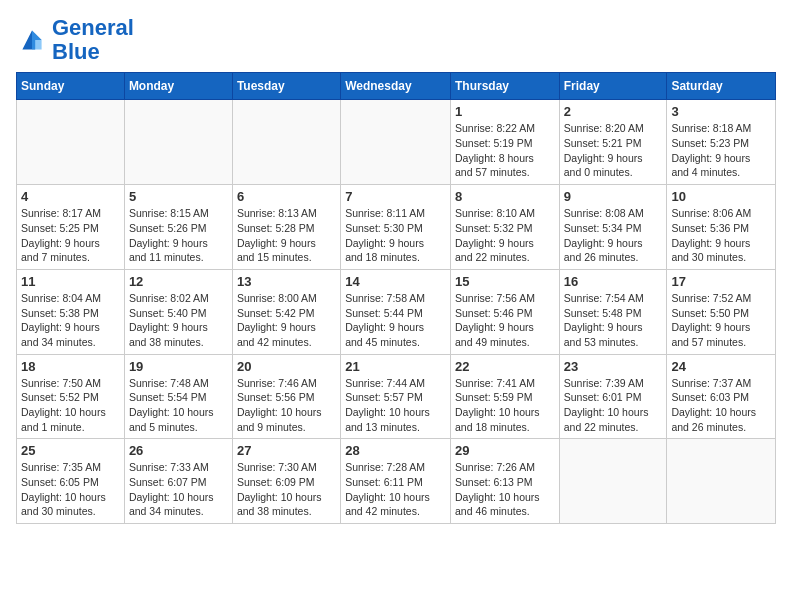  Describe the element at coordinates (286, 450) in the screenshot. I see `day-number: 27` at that location.